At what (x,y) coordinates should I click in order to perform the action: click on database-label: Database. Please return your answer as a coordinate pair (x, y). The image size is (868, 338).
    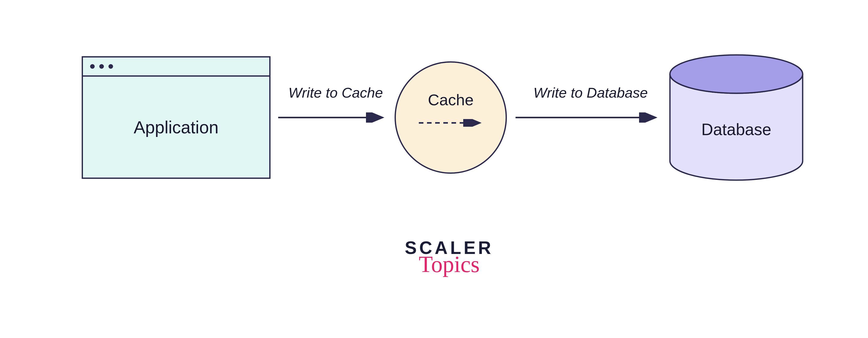
    Looking at the image, I should click on (736, 130).